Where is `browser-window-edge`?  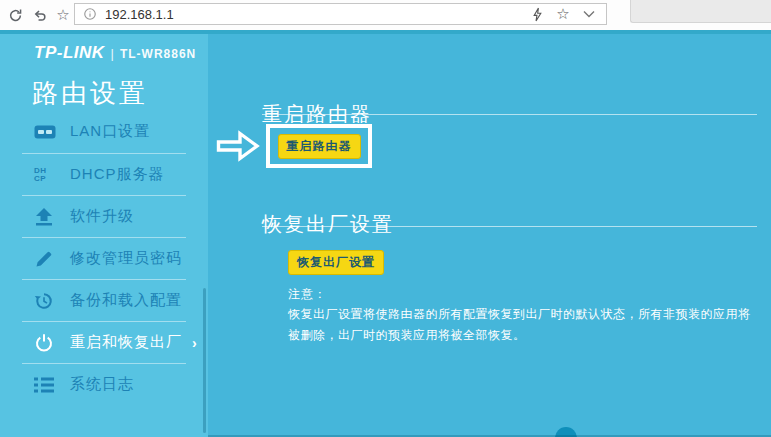
browser-window-edge is located at coordinates (700, 12).